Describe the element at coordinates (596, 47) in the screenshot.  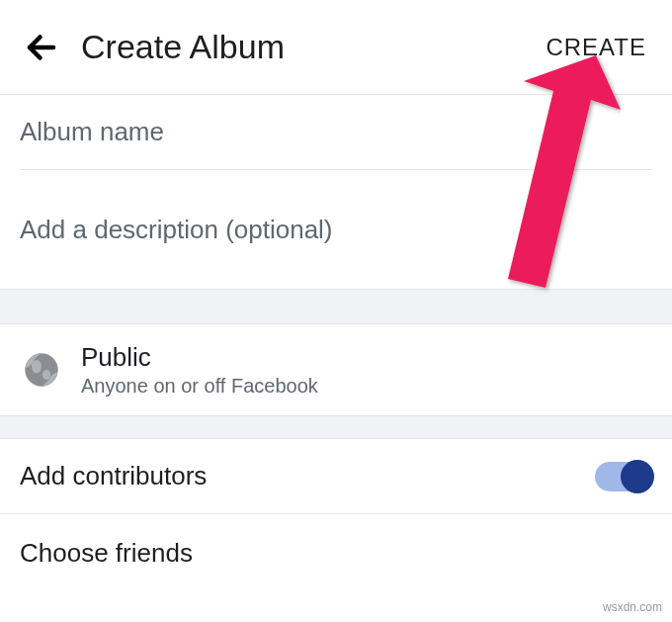
I see `create-button: CREATE` at that location.